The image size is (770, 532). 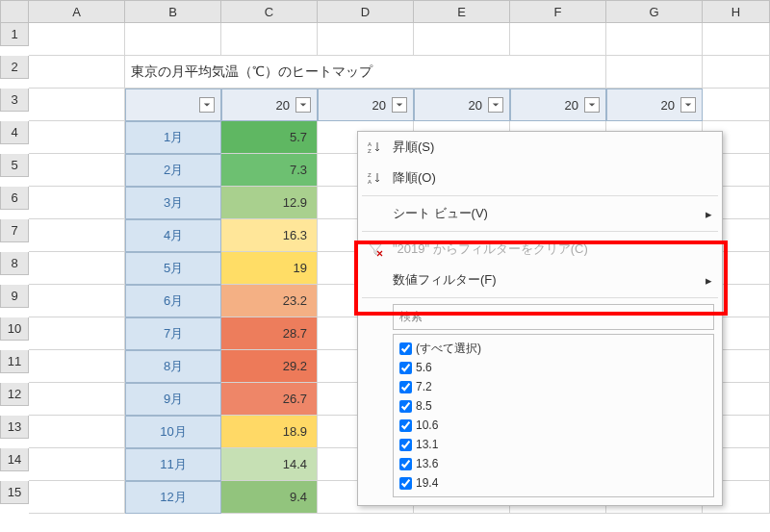 I want to click on row-header: 11, so click(x=14, y=362).